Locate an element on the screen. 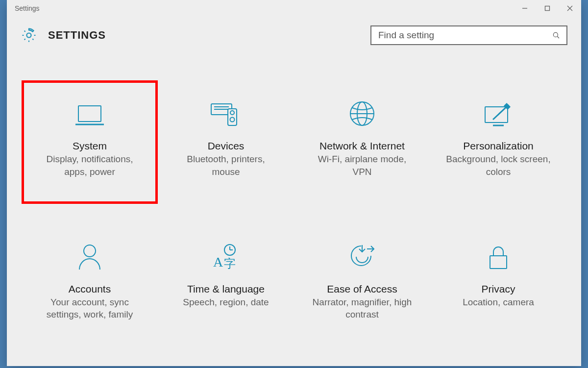 The width and height of the screenshot is (588, 368). search-input is located at coordinates (465, 35).